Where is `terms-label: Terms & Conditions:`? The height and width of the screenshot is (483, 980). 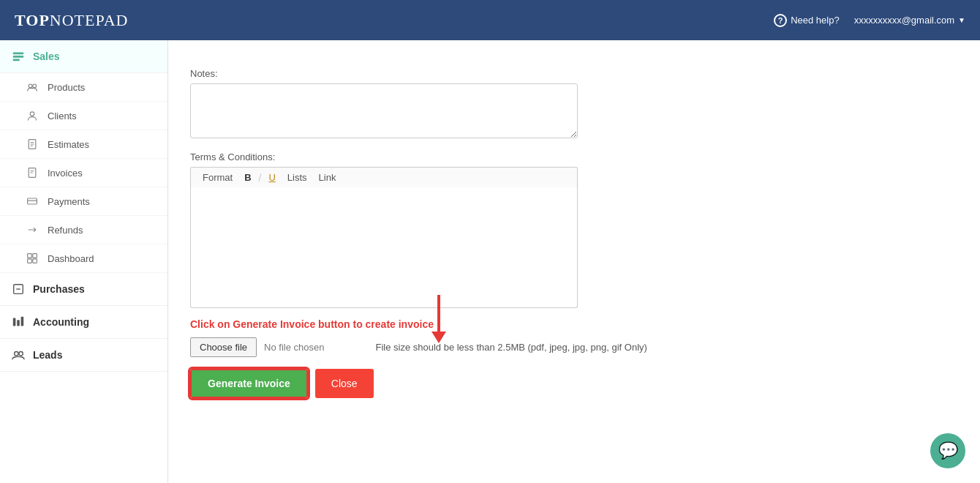
terms-label: Terms & Conditions: is located at coordinates (574, 157).